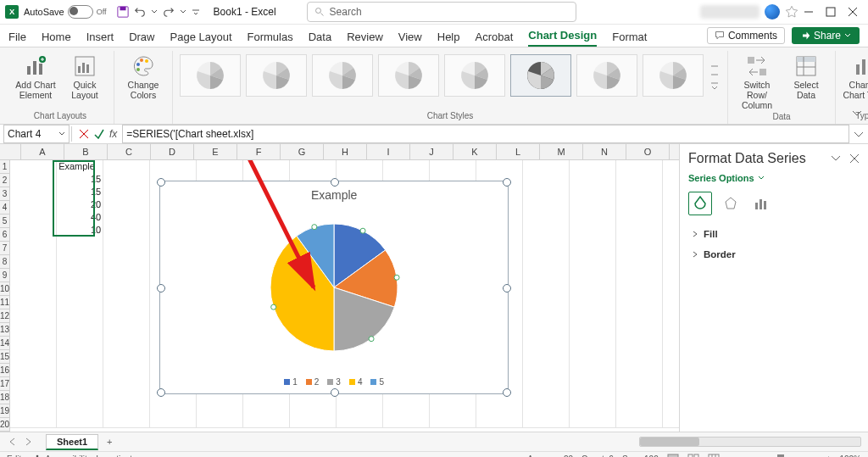 The width and height of the screenshot is (868, 457). What do you see at coordinates (5, 357) in the screenshot?
I see `row-header: 15` at bounding box center [5, 357].